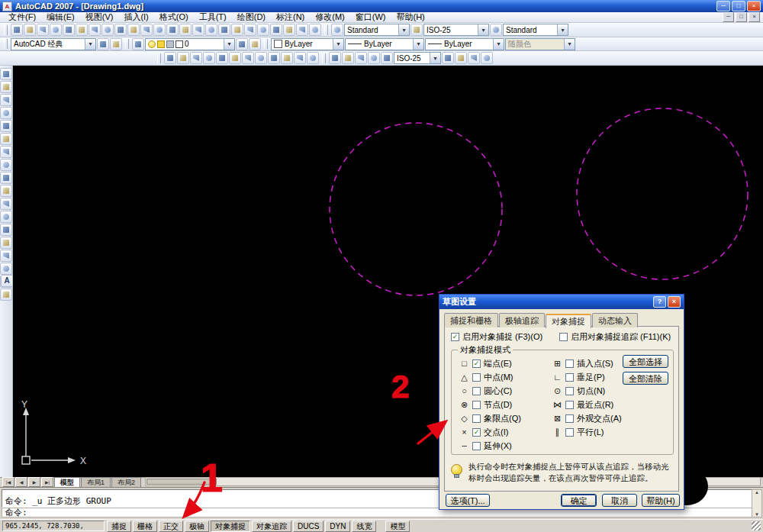  What do you see at coordinates (374, 58) in the screenshot?
I see `dim-ordinate-icon` at bounding box center [374, 58].